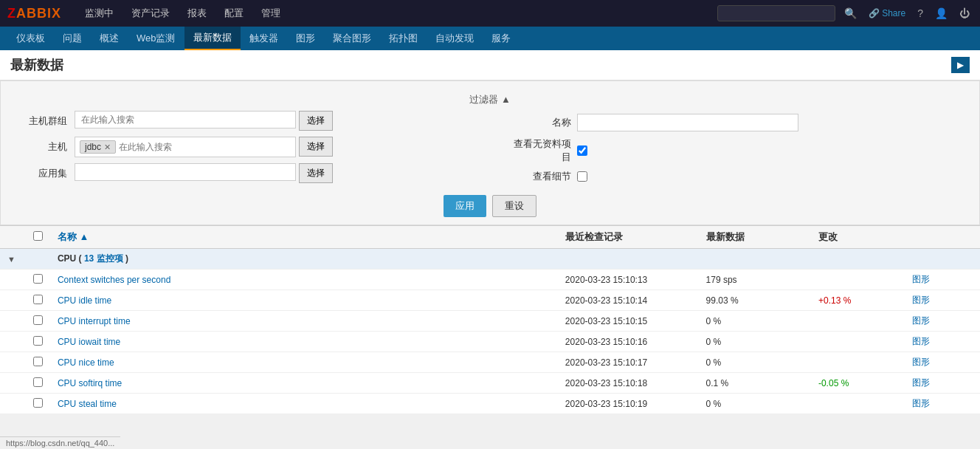 The image size is (980, 449). Describe the element at coordinates (34, 13) in the screenshot. I see `logo: ZABBIX` at that location.